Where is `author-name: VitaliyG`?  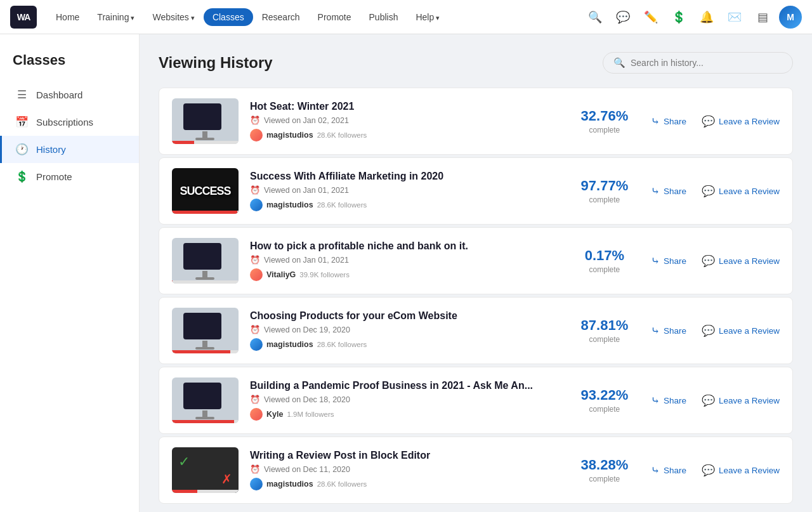 author-name: VitaliyG is located at coordinates (281, 275).